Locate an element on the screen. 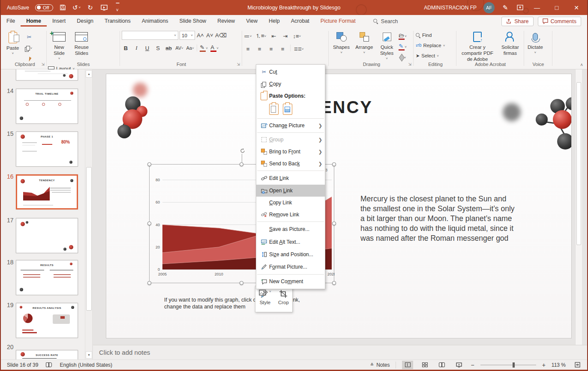 This screenshot has width=588, height=371. thumbnail-slide-18: RESULTS is located at coordinates (47, 278).